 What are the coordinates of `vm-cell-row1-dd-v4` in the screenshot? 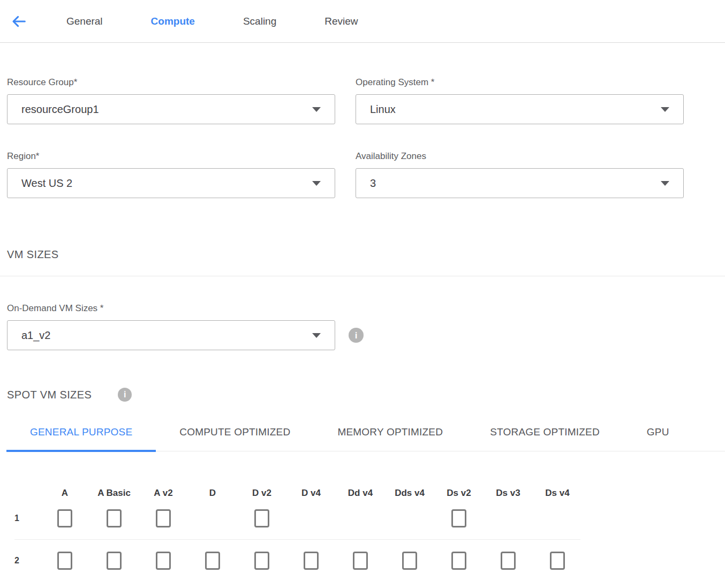 It's located at (360, 518).